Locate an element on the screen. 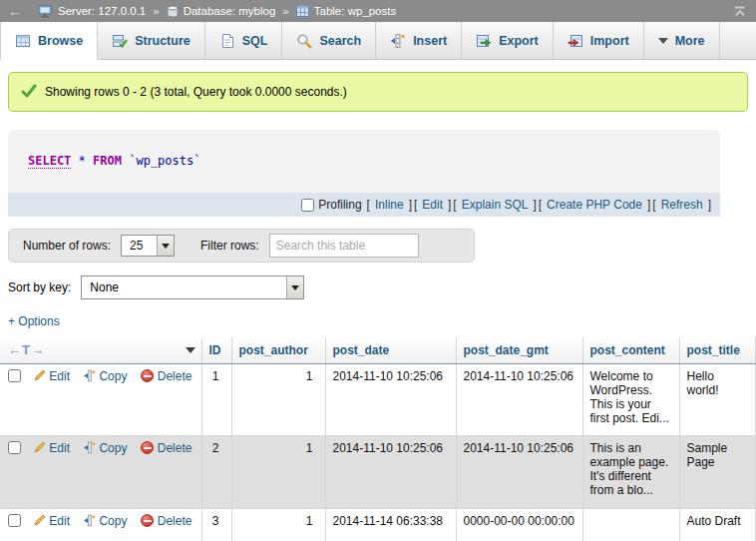  column-header-post-author: post_author is located at coordinates (278, 350).